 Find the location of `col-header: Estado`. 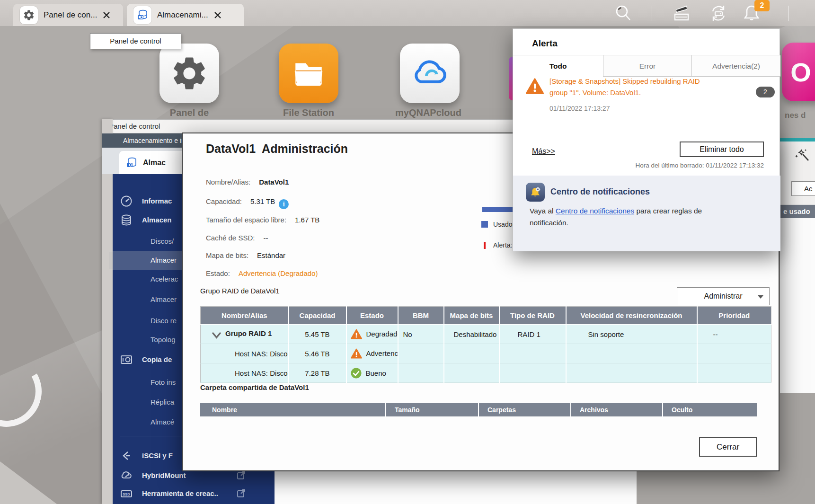

col-header: Estado is located at coordinates (372, 316).